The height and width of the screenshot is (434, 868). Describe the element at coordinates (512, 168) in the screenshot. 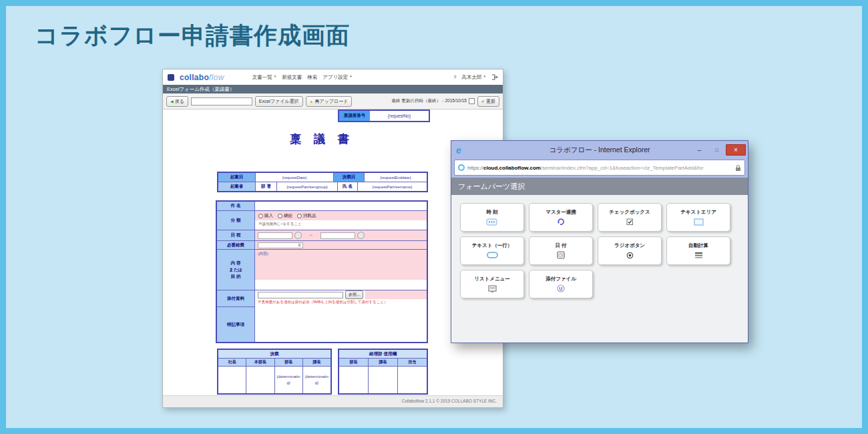

I see `url-domain: cloud.collaboflow.com` at that location.